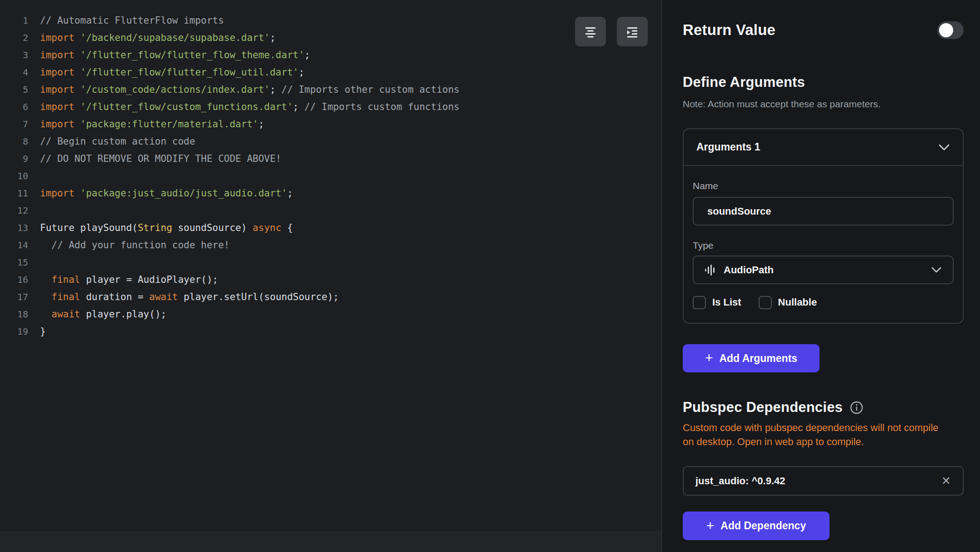  Describe the element at coordinates (823, 104) in the screenshot. I see `define-arguments-note: Note: Action must accept these as parame…` at that location.